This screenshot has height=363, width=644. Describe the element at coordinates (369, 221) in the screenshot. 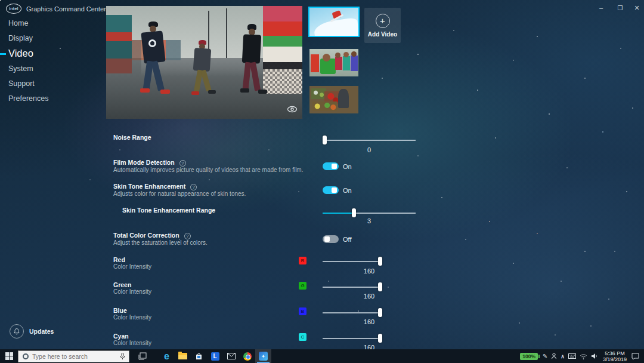

I see `skin-tone-range-value: 3` at that location.